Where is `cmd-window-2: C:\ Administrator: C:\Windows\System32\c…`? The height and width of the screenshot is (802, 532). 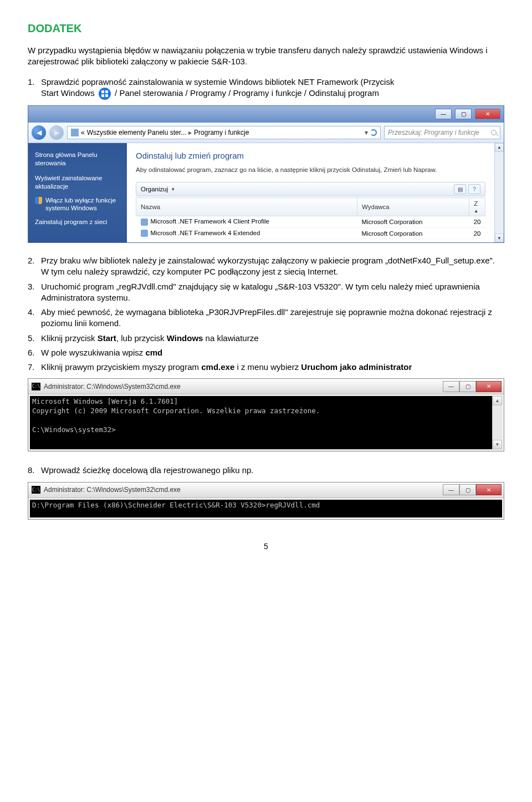
cmd-window-2: C:\ Administrator: C:\Windows\System32\c… is located at coordinates (266, 501).